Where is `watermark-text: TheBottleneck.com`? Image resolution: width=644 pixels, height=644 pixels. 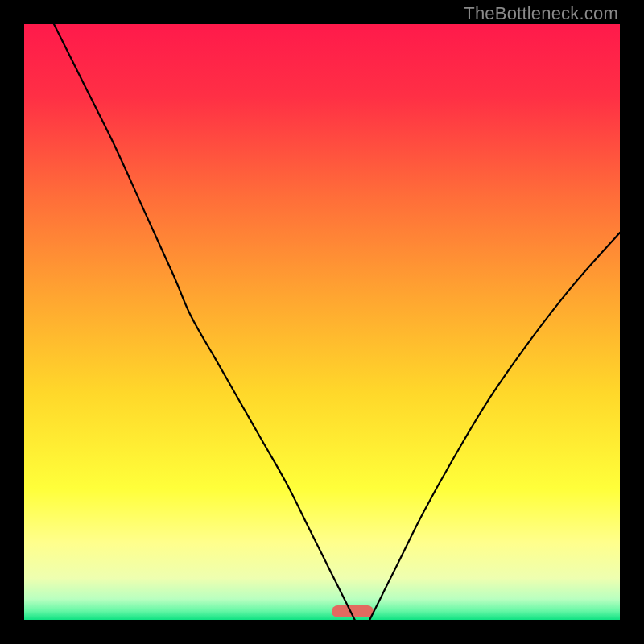 watermark-text: TheBottleneck.com is located at coordinates (541, 14).